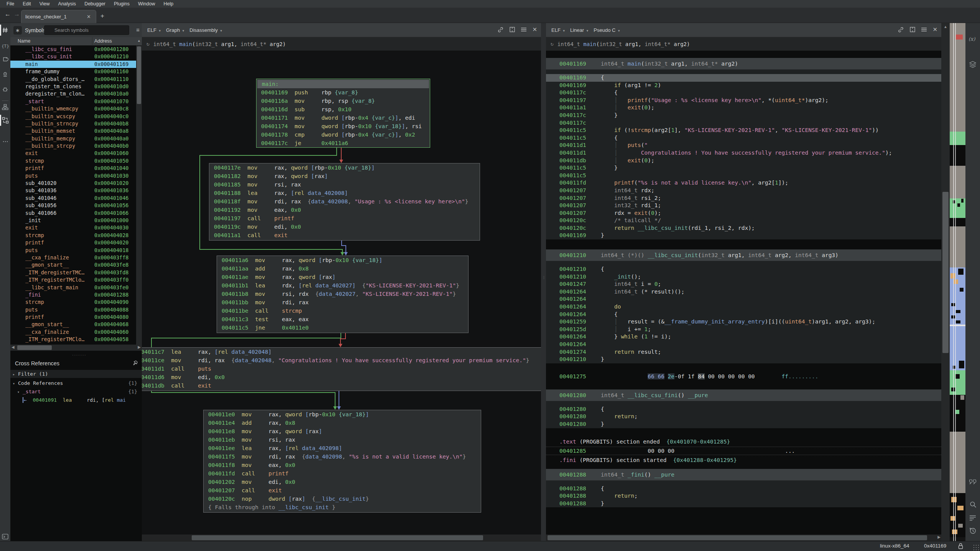  What do you see at coordinates (76, 383) in the screenshot?
I see `xref-code-references-row: ▾Code References{1}` at bounding box center [76, 383].